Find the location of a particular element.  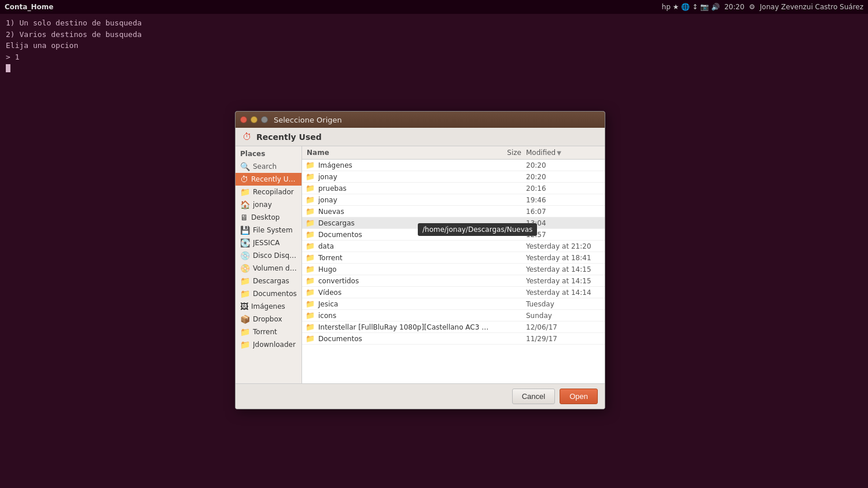

sidebar-item-recently-used: ⏱ Recently Used is located at coordinates (269, 179).